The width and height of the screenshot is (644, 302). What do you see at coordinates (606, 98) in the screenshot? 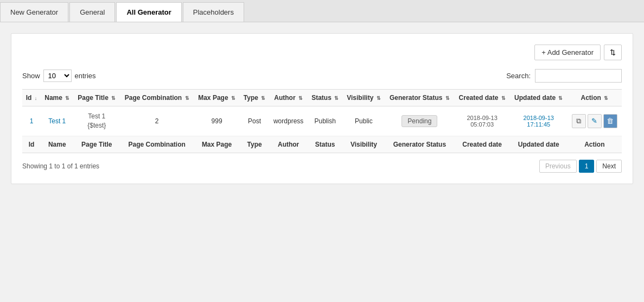
I see `sort-icon-action: ⇅` at bounding box center [606, 98].